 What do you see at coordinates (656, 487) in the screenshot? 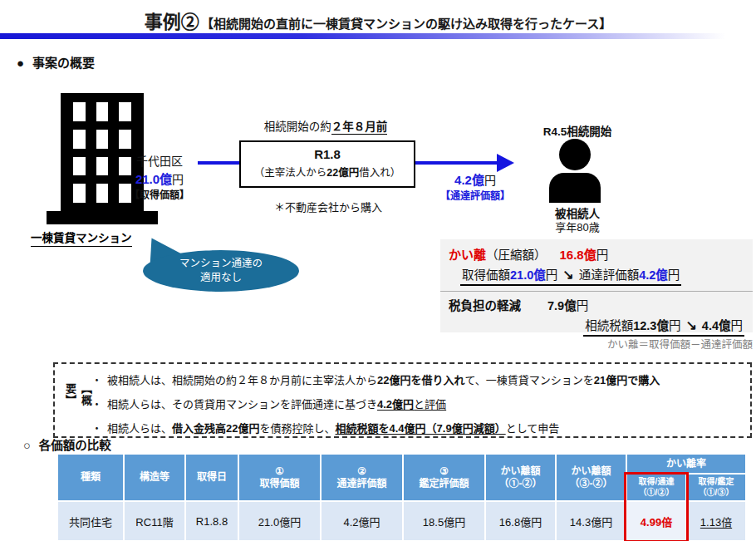
I see `col-header-ratio12: 取得/通達（①/②）` at bounding box center [656, 487].